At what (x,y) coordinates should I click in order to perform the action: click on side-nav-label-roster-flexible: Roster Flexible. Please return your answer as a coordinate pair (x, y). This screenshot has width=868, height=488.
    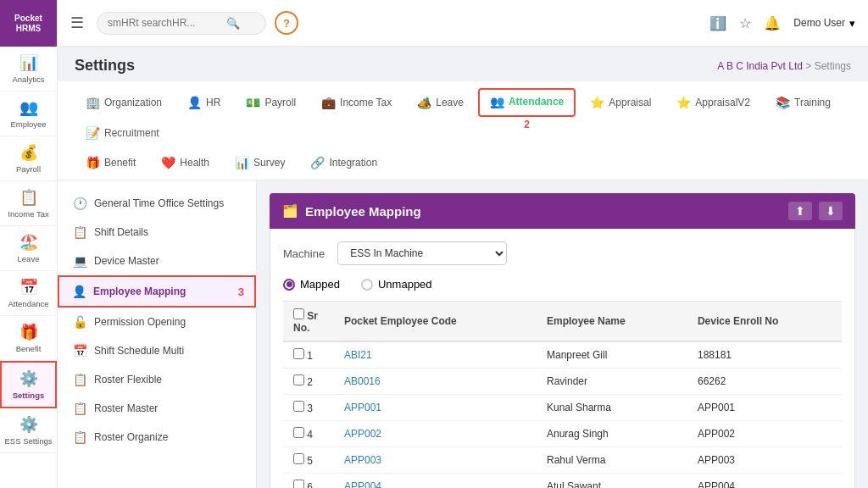
    Looking at the image, I should click on (128, 380).